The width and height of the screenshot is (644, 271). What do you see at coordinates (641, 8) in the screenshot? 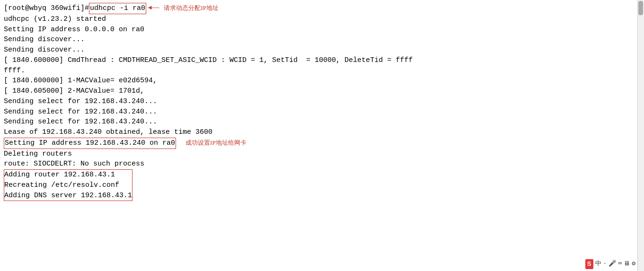
I see `scrollbar-thumb` at bounding box center [641, 8].